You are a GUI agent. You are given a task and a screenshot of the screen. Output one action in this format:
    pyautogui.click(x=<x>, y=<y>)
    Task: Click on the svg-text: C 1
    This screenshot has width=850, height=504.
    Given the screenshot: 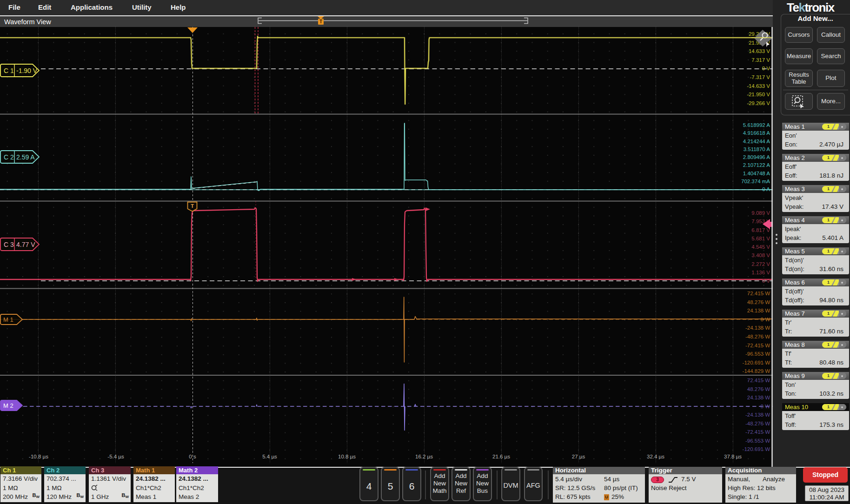 What is the action you would take?
    pyautogui.click(x=9, y=71)
    